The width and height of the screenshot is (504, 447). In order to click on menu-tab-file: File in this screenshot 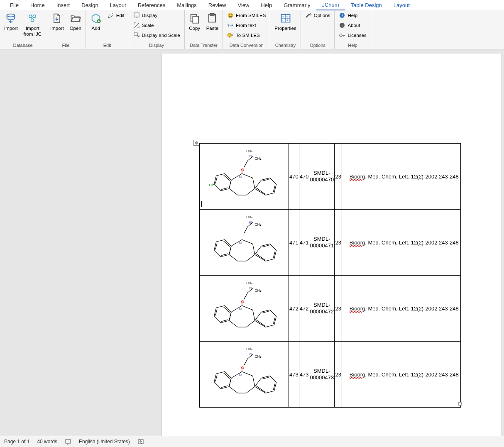, I will do `click(14, 5)`.